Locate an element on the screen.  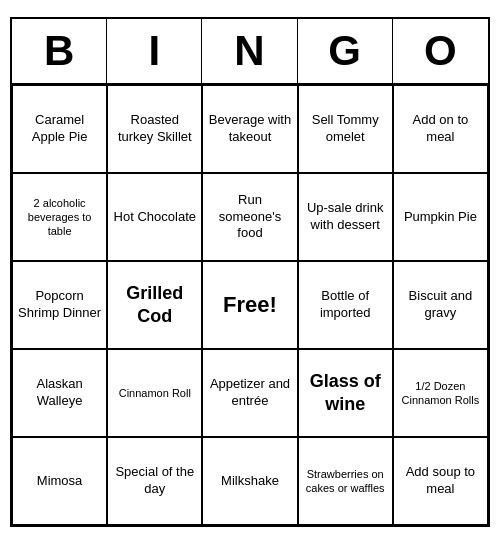
header-letter: I is located at coordinates (154, 51).